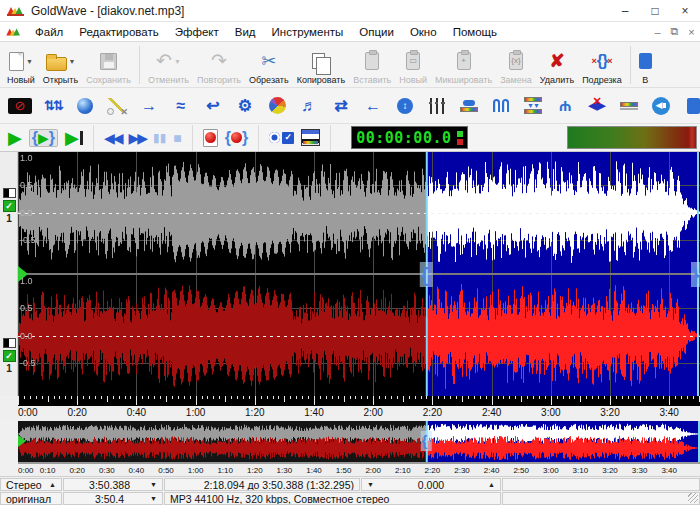  I want to click on play-selection-button: {▶}, so click(44, 138).